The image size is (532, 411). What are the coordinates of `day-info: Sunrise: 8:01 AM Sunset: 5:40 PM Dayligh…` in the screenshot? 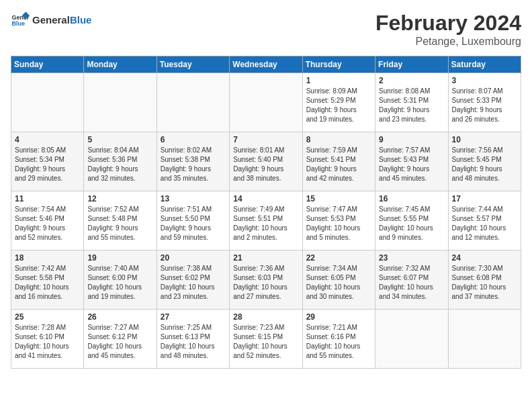 It's located at (266, 165).